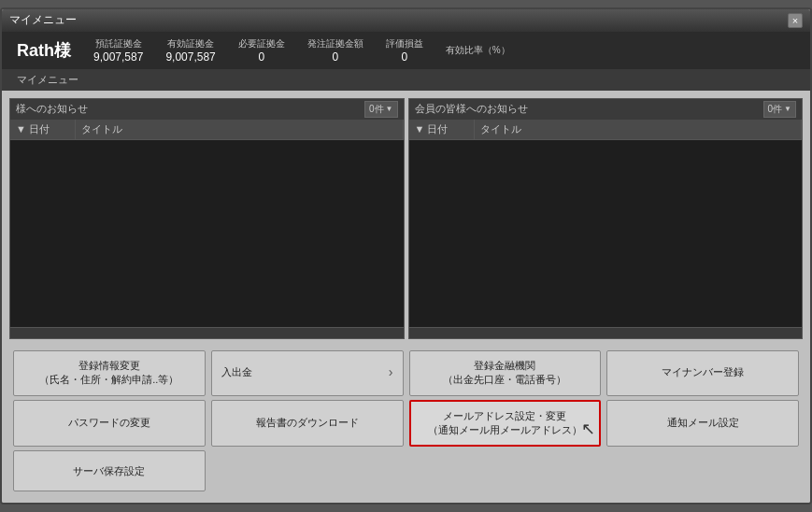 This screenshot has width=812, height=512. Describe the element at coordinates (605, 333) in the screenshot. I see `right-scrollbar` at that location.